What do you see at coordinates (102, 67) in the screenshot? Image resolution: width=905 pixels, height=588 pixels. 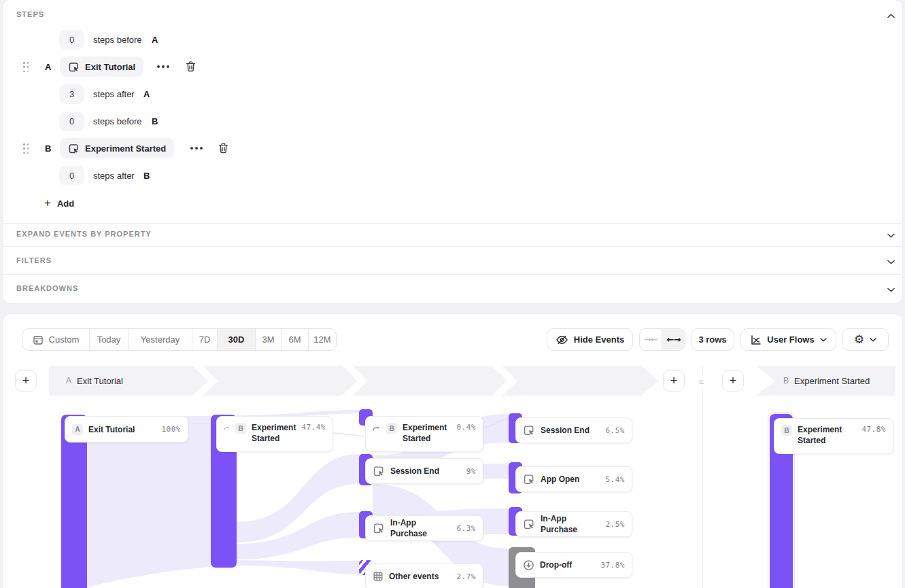 I see `event-select-a: Exit Tutorial` at bounding box center [102, 67].